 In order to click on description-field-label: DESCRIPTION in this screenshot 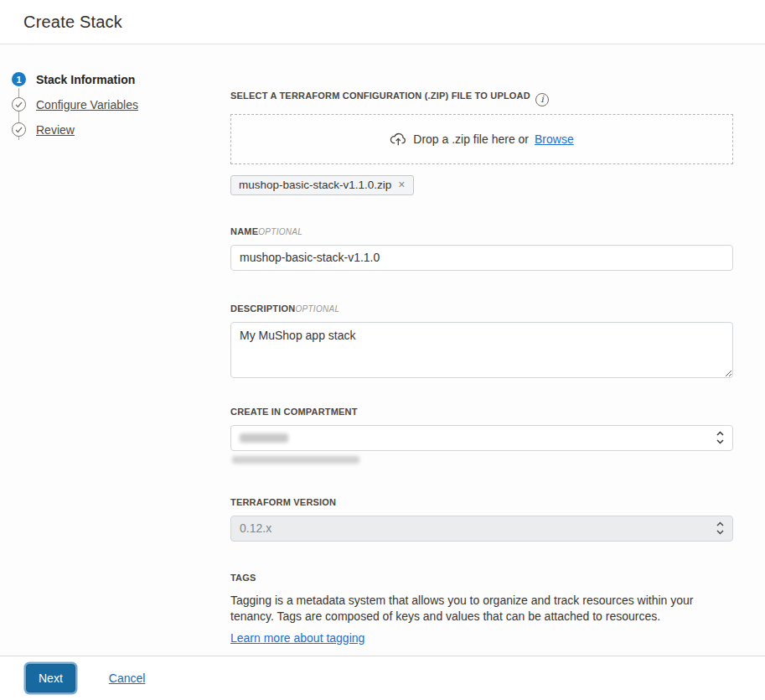, I will do `click(263, 309)`.